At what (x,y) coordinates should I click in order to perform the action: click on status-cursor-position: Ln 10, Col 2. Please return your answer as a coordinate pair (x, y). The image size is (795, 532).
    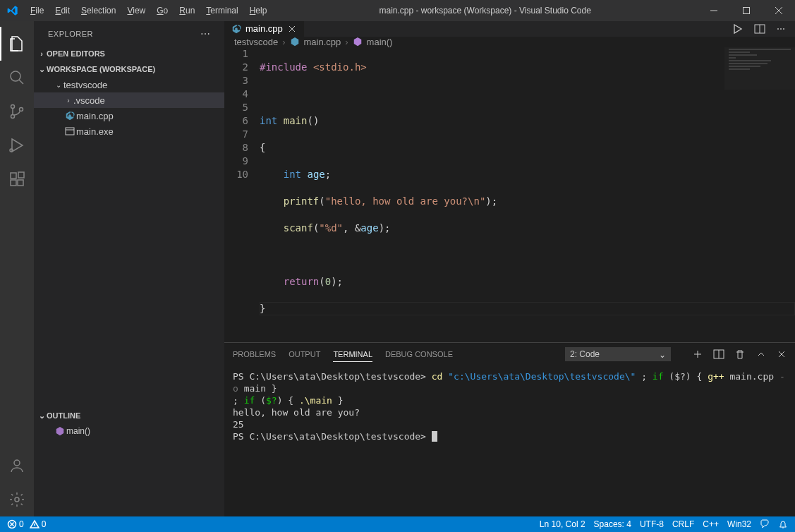
    Looking at the image, I should click on (563, 524).